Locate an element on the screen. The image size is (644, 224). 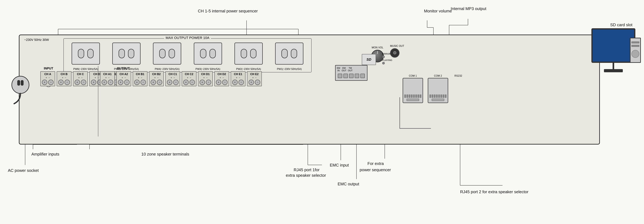
ch-b1-output: CH B1 +− + − is located at coordinates (140, 79).